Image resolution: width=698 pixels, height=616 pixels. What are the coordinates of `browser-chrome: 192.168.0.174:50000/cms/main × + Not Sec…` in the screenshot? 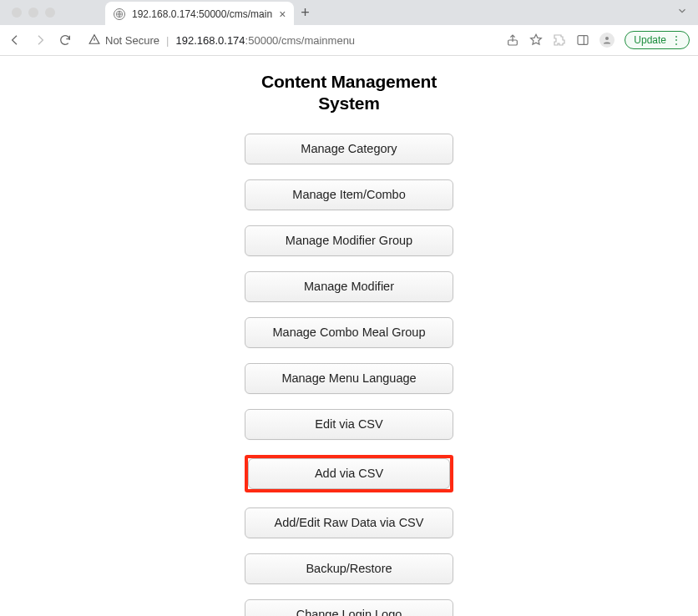 It's located at (349, 28).